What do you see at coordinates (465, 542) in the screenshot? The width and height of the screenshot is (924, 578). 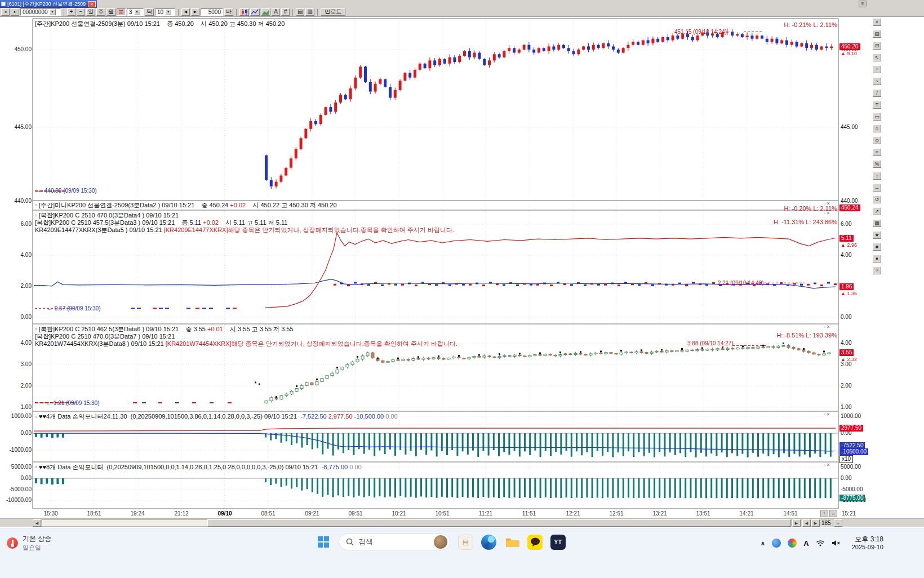 I see `app-icon-light: ▤` at bounding box center [465, 542].